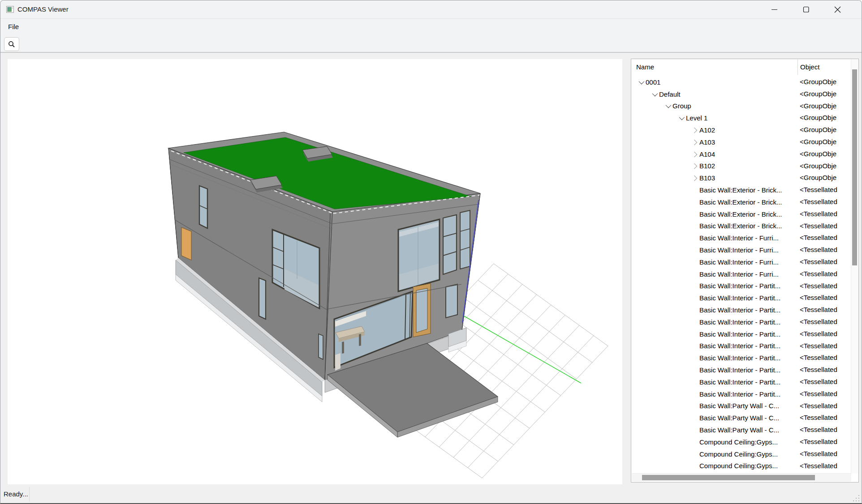 The height and width of the screenshot is (504, 862). Describe the element at coordinates (806, 9) in the screenshot. I see `maximize-button` at that location.